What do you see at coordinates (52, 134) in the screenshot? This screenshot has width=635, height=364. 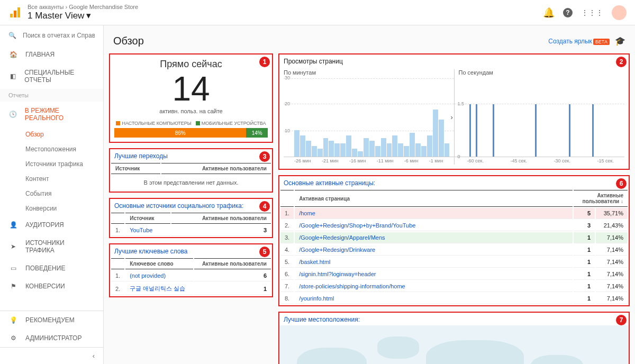 I see `nav-sub-0: Обзор` at bounding box center [52, 134].